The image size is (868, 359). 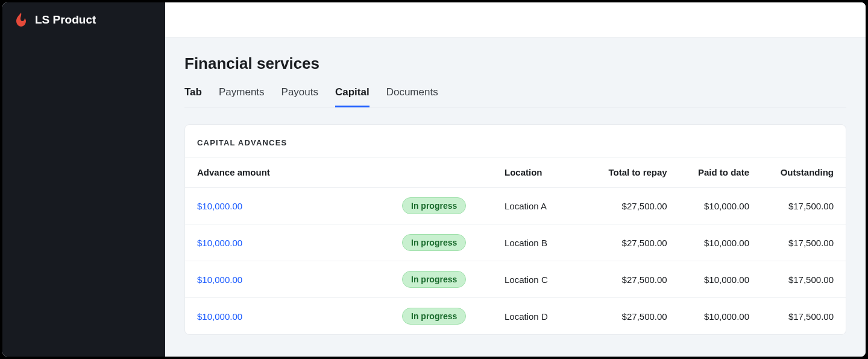 I want to click on col-header-outstanding: Outstanding, so click(x=804, y=173).